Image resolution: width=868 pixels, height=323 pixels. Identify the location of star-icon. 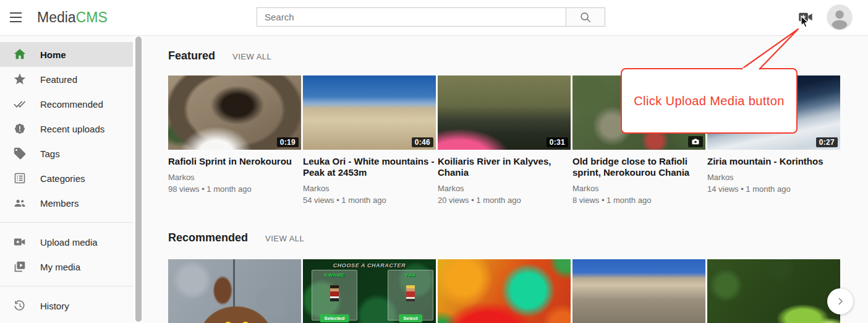
(20, 79).